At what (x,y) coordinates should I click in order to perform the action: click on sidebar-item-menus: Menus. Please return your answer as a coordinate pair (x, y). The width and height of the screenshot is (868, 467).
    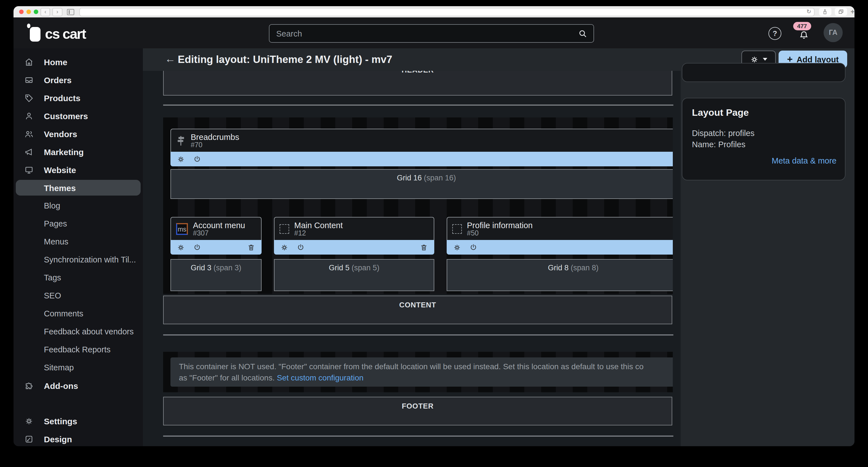
    Looking at the image, I should click on (78, 242).